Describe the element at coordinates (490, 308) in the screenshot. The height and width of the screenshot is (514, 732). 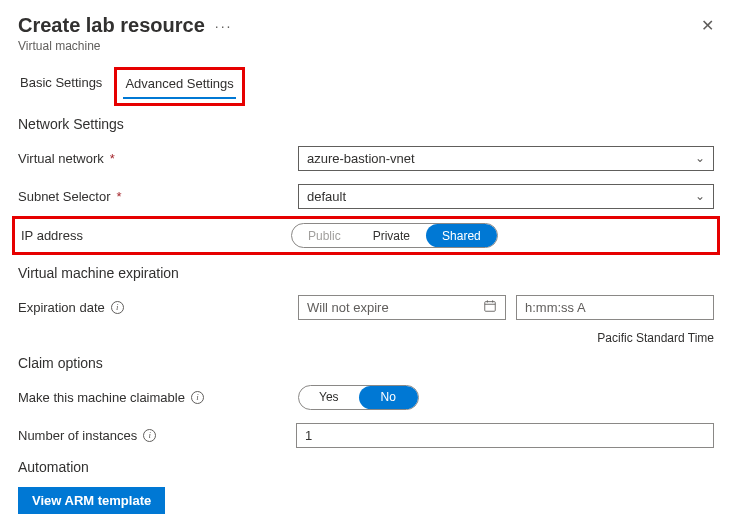
I see `calendar-icon` at that location.